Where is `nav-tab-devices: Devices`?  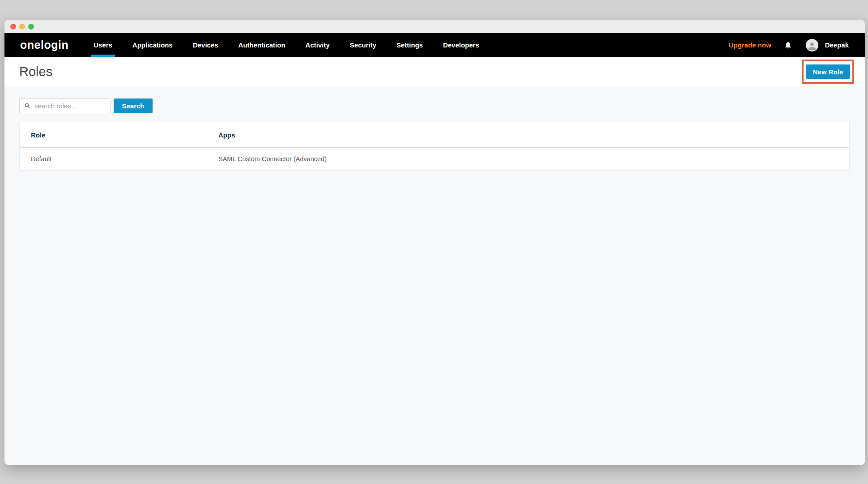
nav-tab-devices: Devices is located at coordinates (206, 45).